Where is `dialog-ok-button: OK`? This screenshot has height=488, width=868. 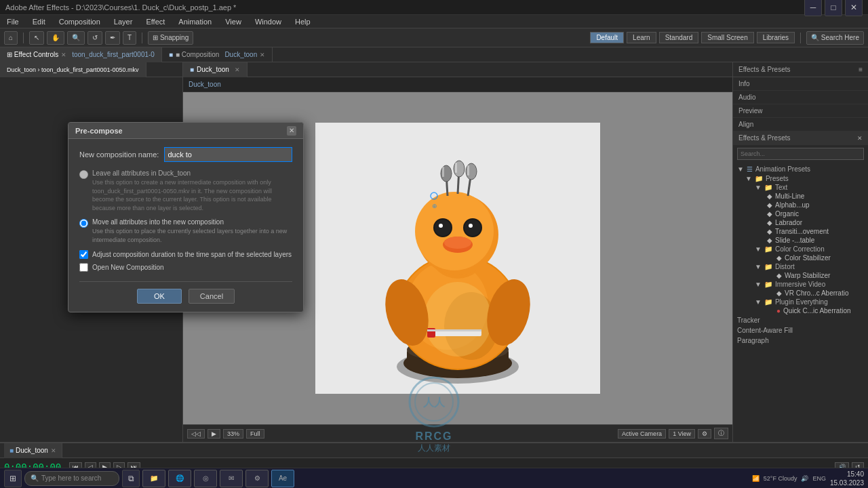
dialog-ok-button: OK is located at coordinates (159, 296).